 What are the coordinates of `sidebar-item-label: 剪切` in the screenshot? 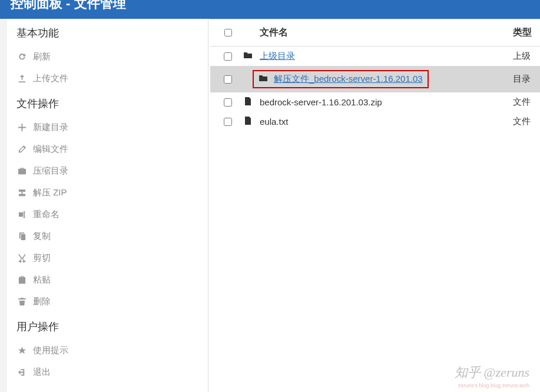 It's located at (42, 258).